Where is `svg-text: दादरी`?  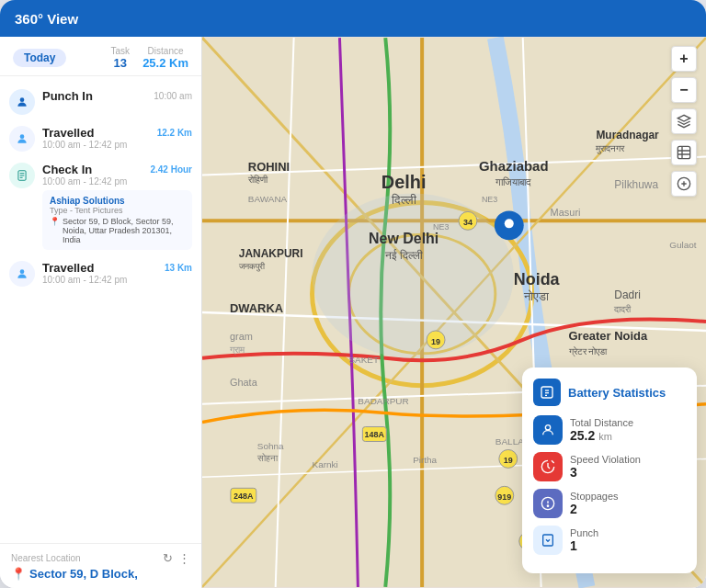 svg-text: दादरी is located at coordinates (622, 309).